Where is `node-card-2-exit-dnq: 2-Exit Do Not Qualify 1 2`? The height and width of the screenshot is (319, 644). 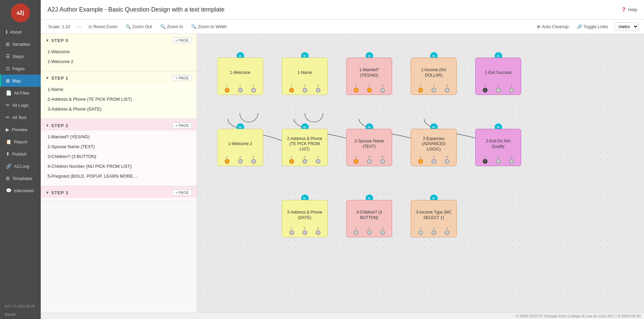
node-card-2-exit-dnq: 2-Exit Do Not Qualify 1 2 is located at coordinates (498, 147).